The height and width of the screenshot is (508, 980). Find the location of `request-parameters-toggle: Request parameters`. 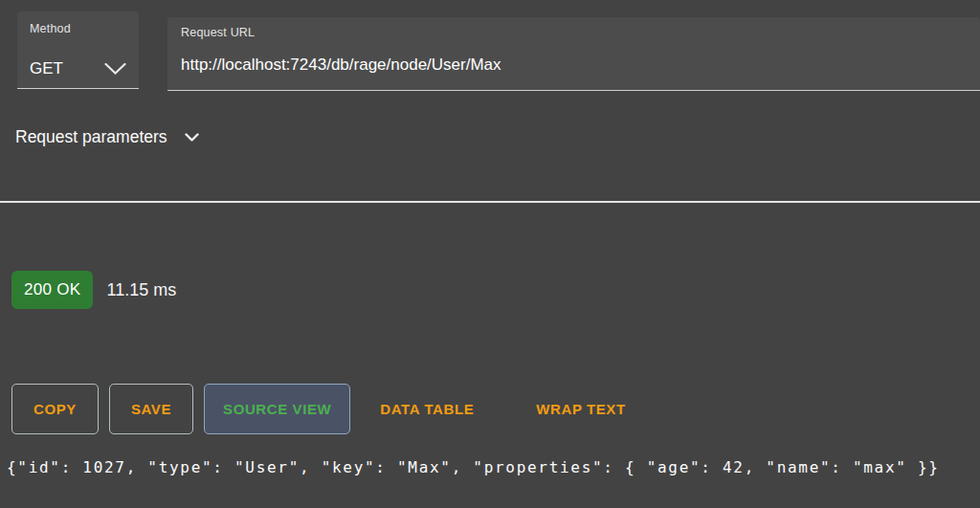

request-parameters-toggle: Request parameters is located at coordinates (107, 138).